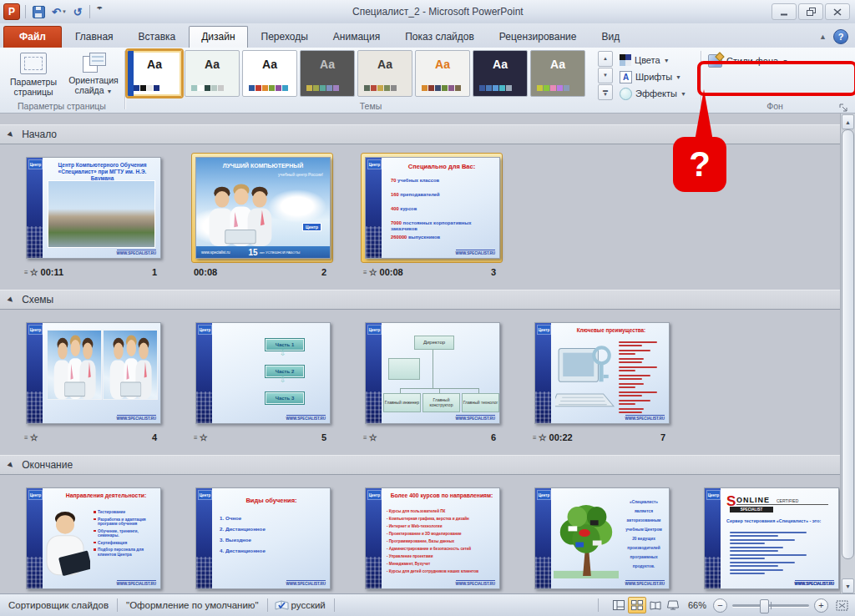 This screenshot has width=855, height=616. Describe the element at coordinates (428, 465) in the screenshot. I see `section-header-2: ▶Окончание` at that location.